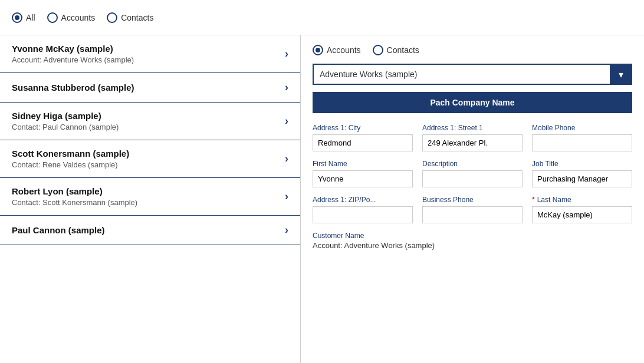 The width and height of the screenshot is (644, 363). Describe the element at coordinates (24, 18) in the screenshot. I see `filter-radio-all: All` at that location.